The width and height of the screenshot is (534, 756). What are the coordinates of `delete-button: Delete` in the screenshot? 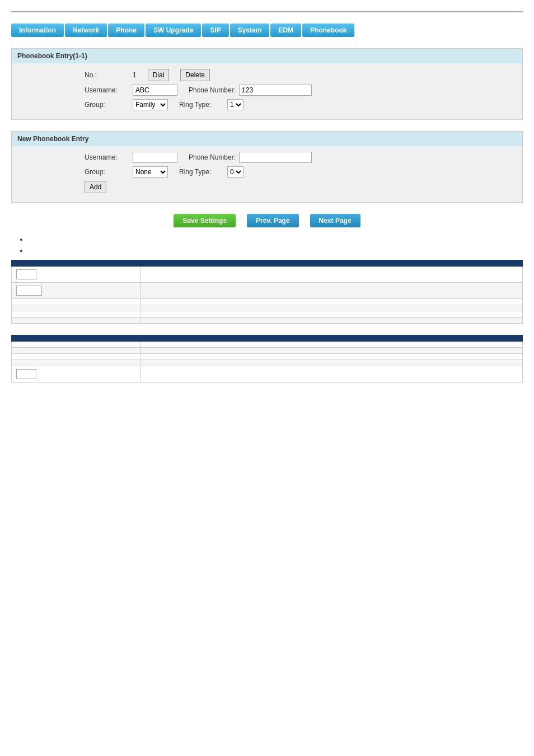 It's located at (195, 75).